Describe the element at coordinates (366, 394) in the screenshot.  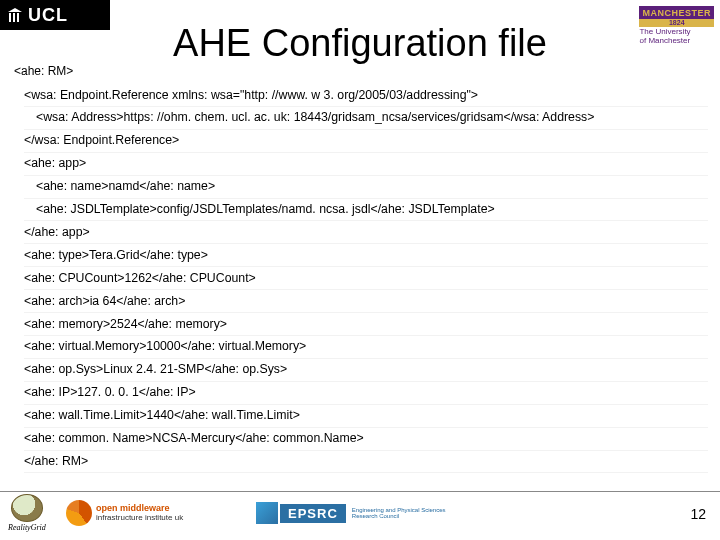
I see `xml-line: <ahe: IP>127. 0. 0. 1</ahe: IP>` at that location.